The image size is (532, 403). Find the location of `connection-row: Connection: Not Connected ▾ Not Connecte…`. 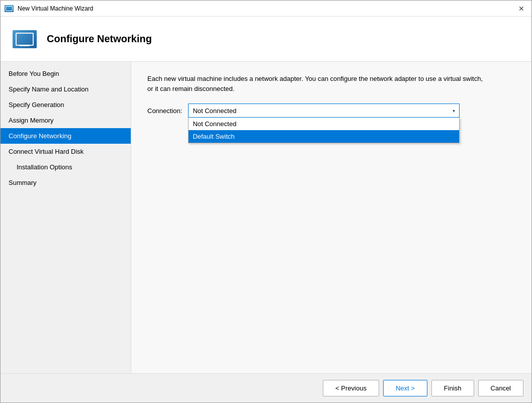

connection-row: Connection: Not Connected ▾ Not Connecte… is located at coordinates (331, 111).